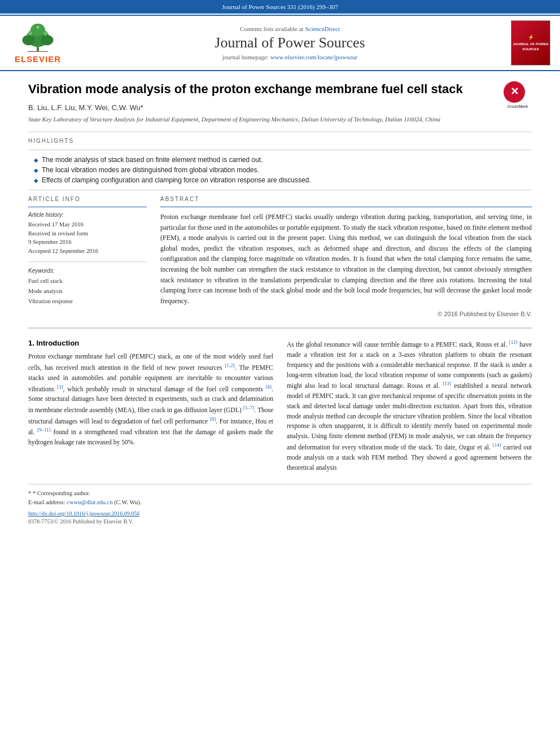  I want to click on homepage-text: journal homepage:, so click(246, 57).